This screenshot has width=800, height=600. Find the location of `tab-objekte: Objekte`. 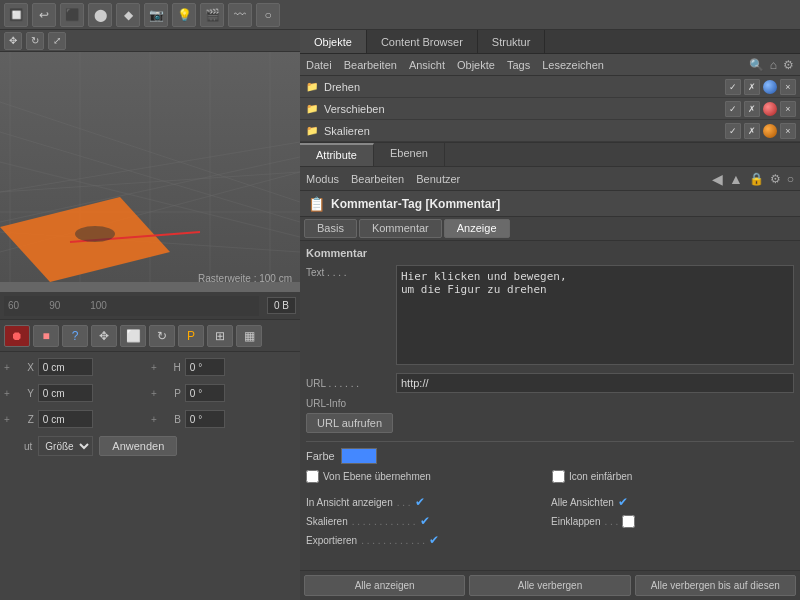

tab-objekte: Objekte is located at coordinates (334, 42).